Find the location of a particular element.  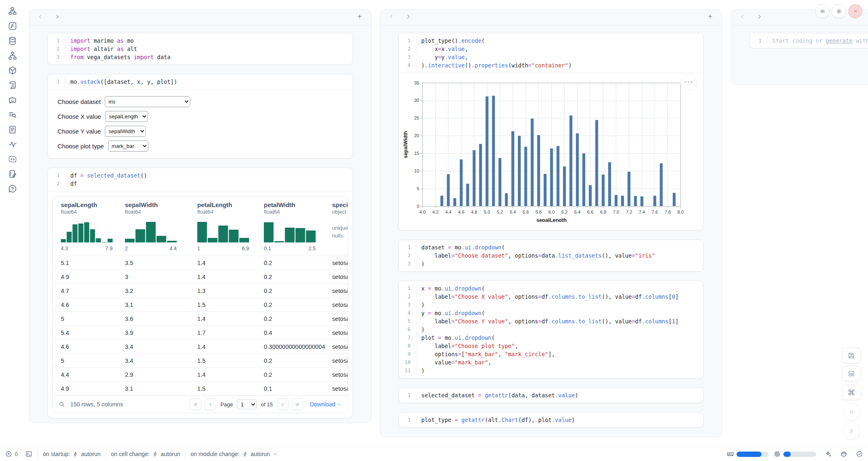

chatbot-icon is located at coordinates (12, 100).